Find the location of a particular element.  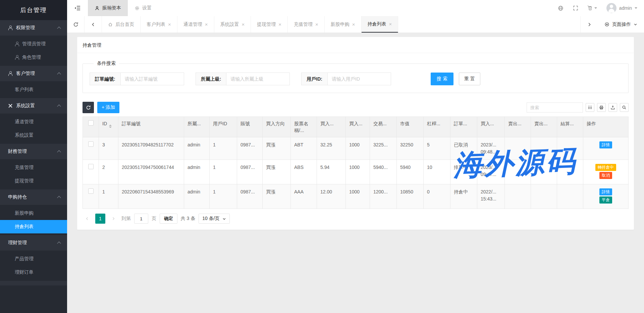

tab: 持倉列表 × is located at coordinates (380, 24).